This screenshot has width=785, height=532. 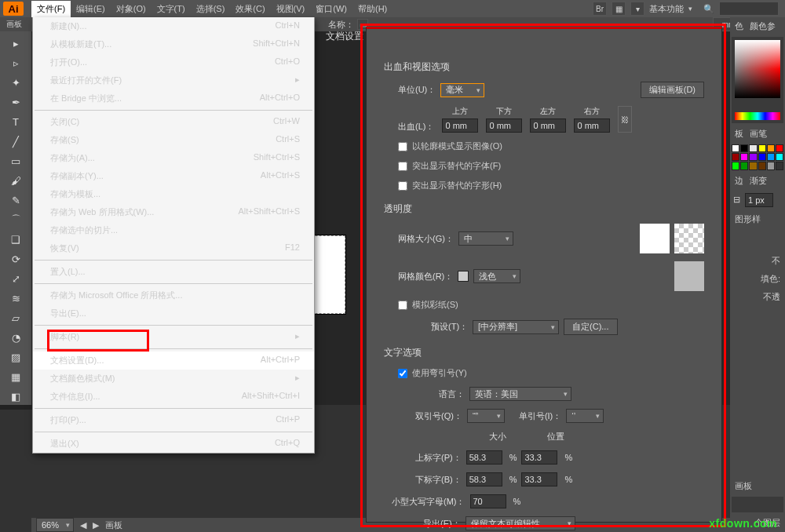 I want to click on file-menu-item: 导出(E)..., so click(x=173, y=314).